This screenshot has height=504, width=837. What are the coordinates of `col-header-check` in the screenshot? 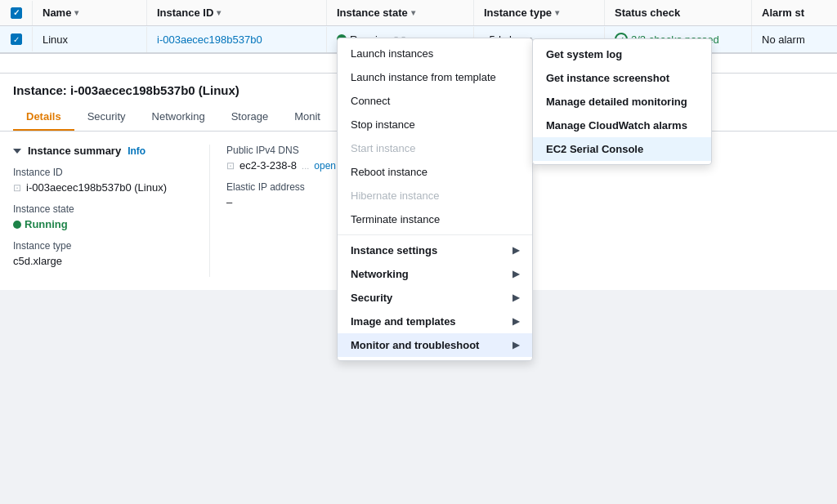 It's located at (16, 13).